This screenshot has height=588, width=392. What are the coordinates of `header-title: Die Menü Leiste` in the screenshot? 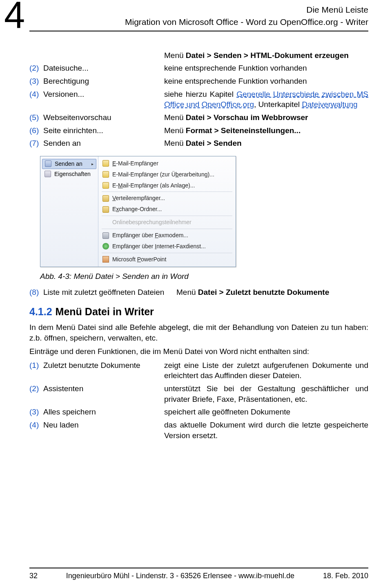 It's located at (199, 10).